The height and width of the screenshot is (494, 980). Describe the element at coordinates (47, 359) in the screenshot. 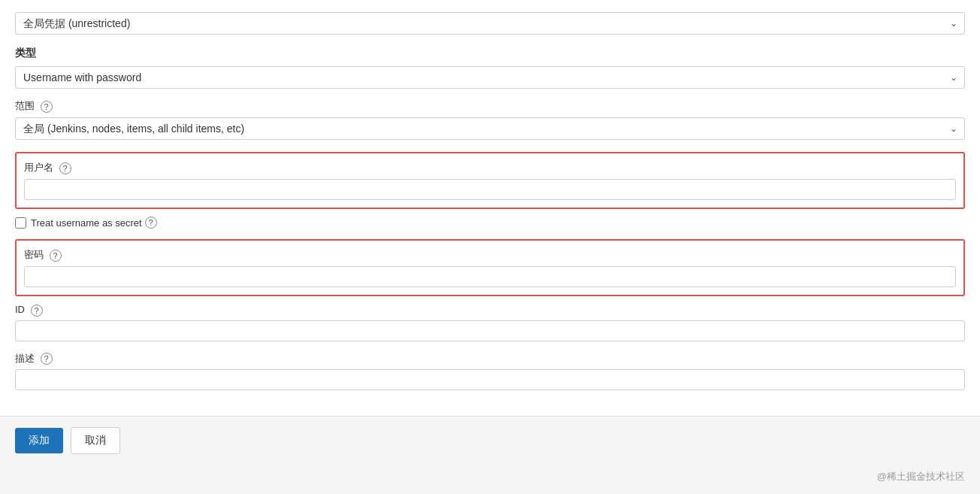

I see `description-help-icon: ?` at that location.